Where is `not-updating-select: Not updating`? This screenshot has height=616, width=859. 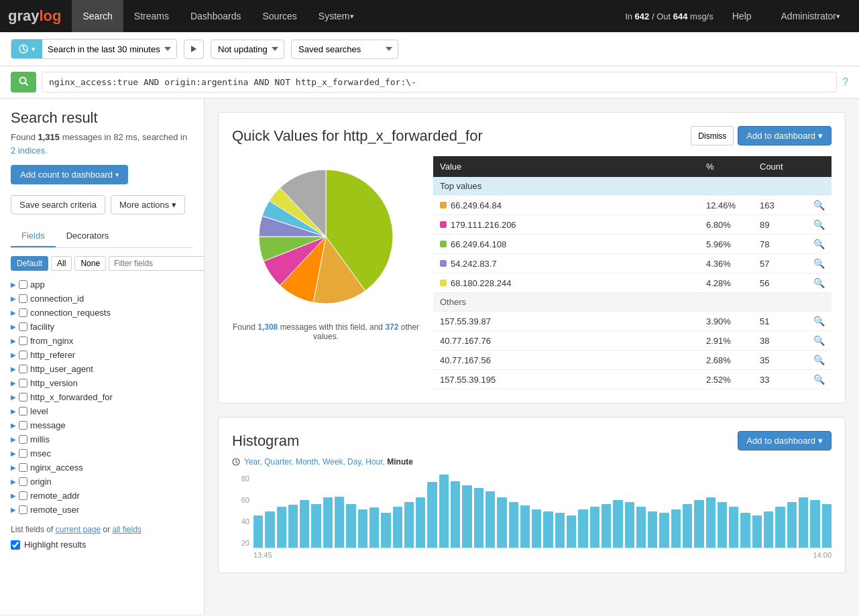
not-updating-select: Not updating is located at coordinates (247, 50).